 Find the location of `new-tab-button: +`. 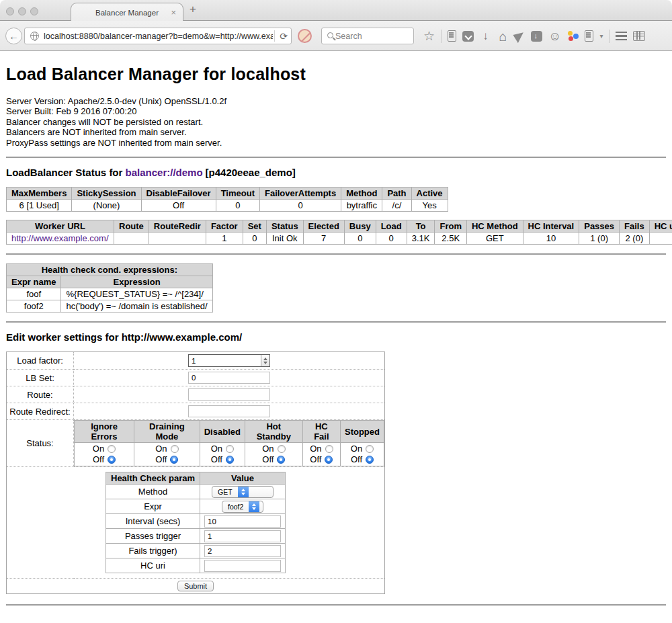

new-tab-button: + is located at coordinates (193, 9).